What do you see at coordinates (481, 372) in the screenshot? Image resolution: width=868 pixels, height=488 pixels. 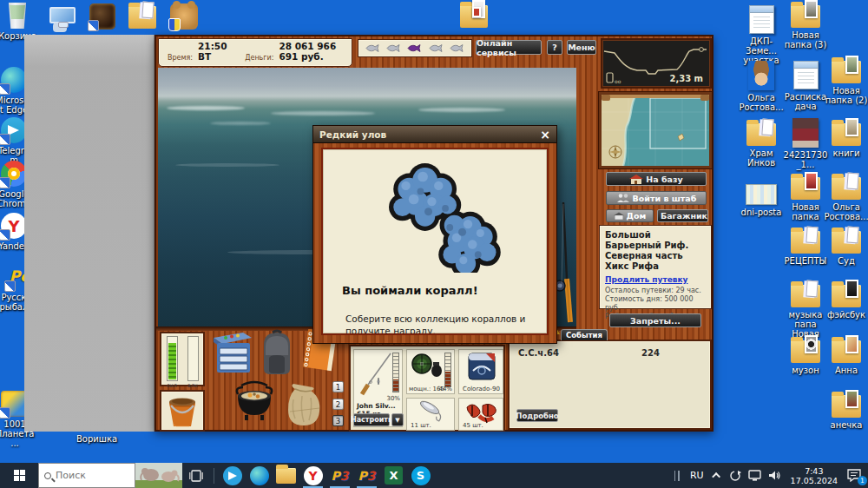 I see `line-slot: Colorado-90` at bounding box center [481, 372].